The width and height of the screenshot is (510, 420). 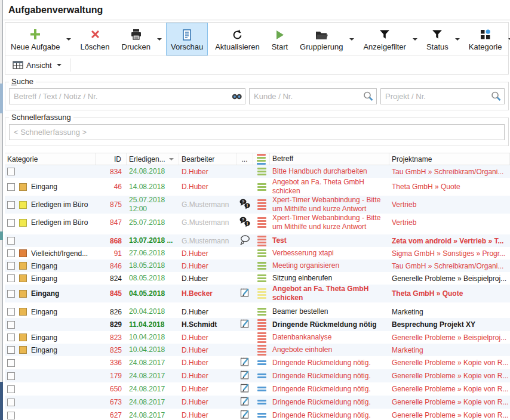 I want to click on column-header-projektname: Projektname, so click(x=450, y=159).